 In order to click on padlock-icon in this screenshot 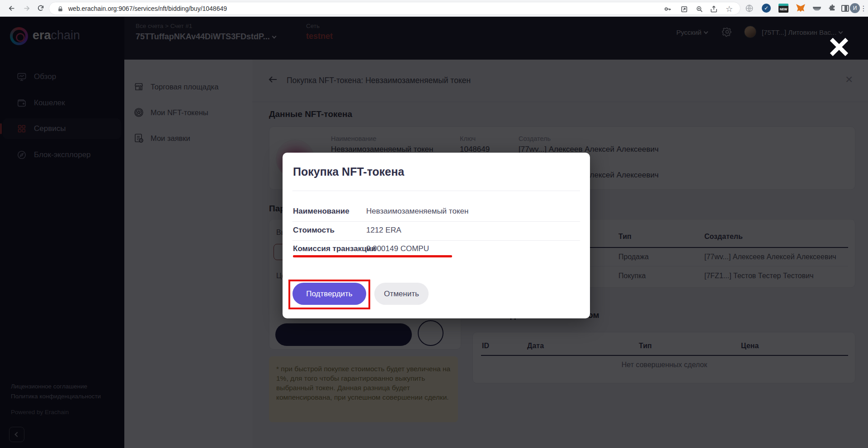, I will do `click(60, 9)`.